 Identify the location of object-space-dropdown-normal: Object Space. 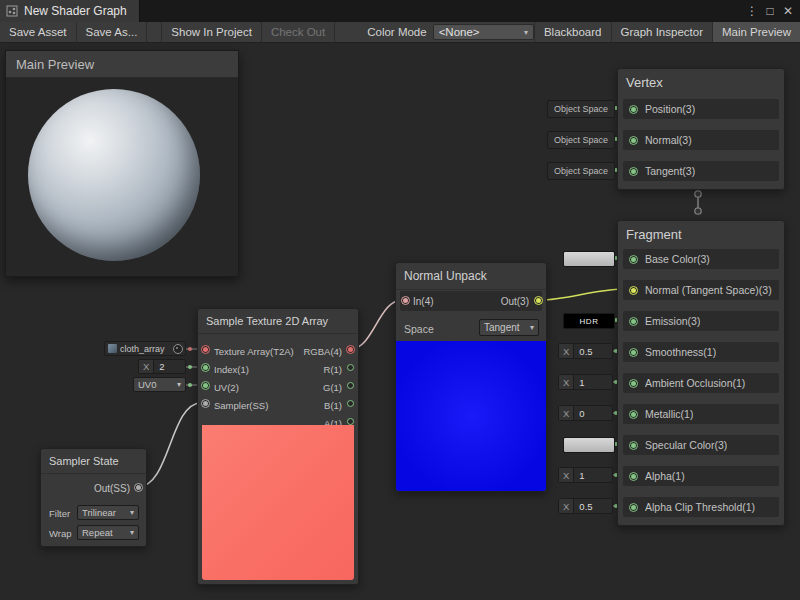
(581, 140).